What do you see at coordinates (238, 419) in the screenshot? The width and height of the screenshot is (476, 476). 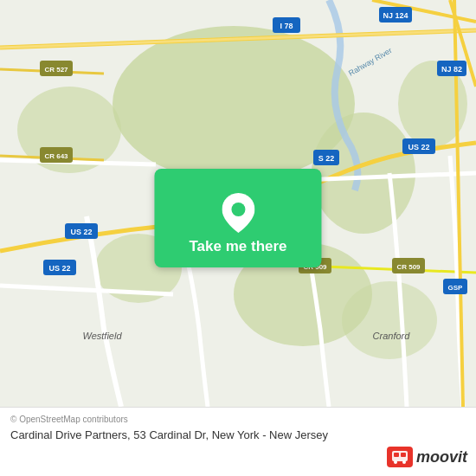 I see `copyright-text: © OpenStreetMap contributors` at bounding box center [238, 419].